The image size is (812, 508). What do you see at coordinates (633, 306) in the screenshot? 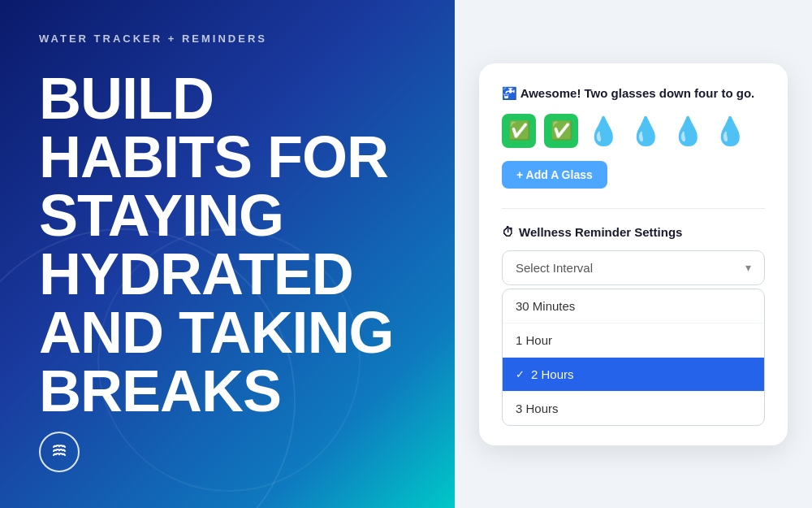
I see `option-30-minutes: 30 Minutes` at bounding box center [633, 306].